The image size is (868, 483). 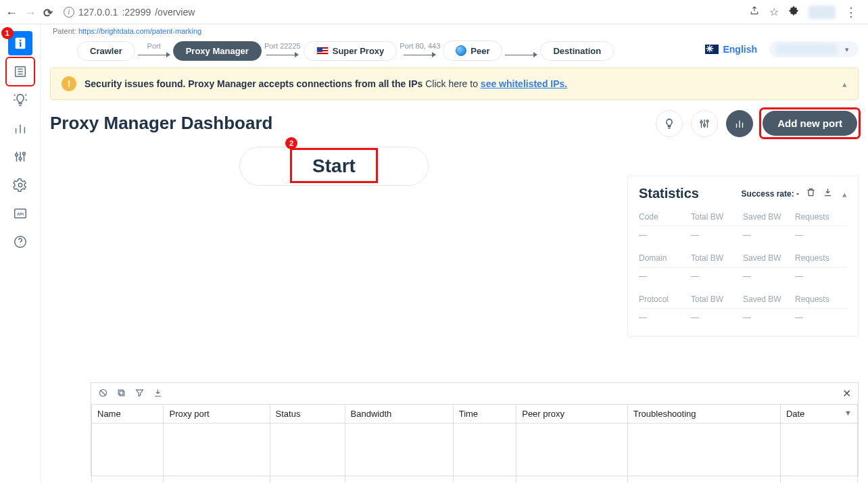 What do you see at coordinates (665, 299) in the screenshot?
I see `stats-h-protocol: Protocol` at bounding box center [665, 299].